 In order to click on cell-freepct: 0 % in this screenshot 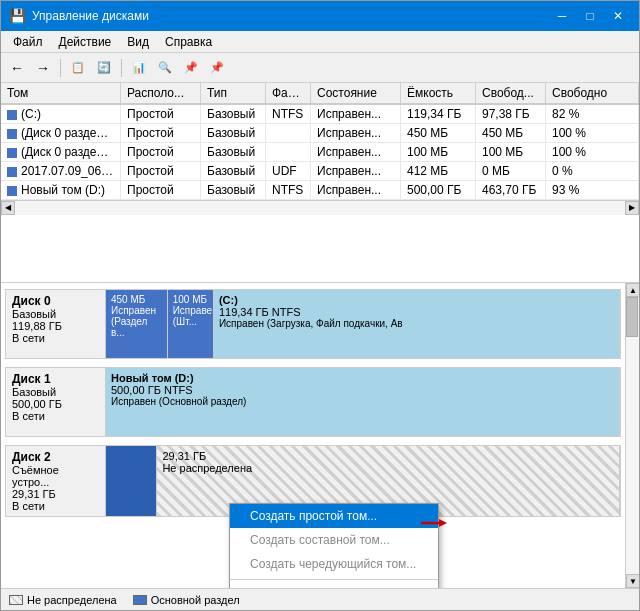, I will do `click(592, 171)`.